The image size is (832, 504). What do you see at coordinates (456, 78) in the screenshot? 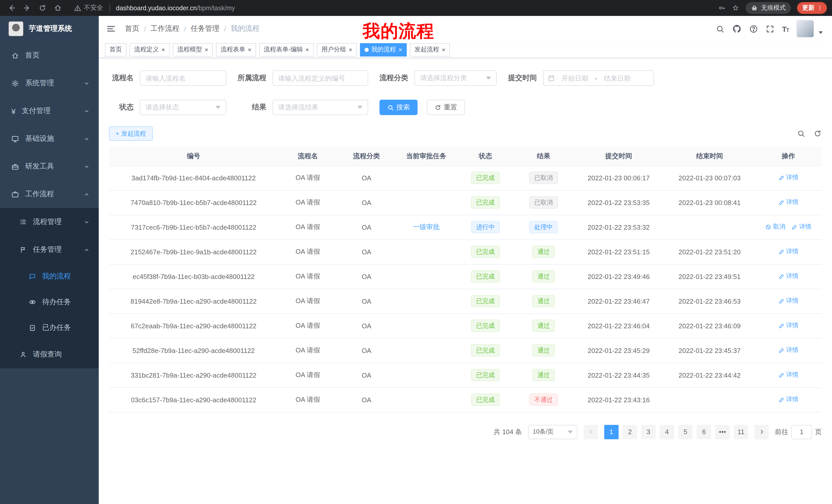
I see `category-select: 请选择流程分类` at bounding box center [456, 78].